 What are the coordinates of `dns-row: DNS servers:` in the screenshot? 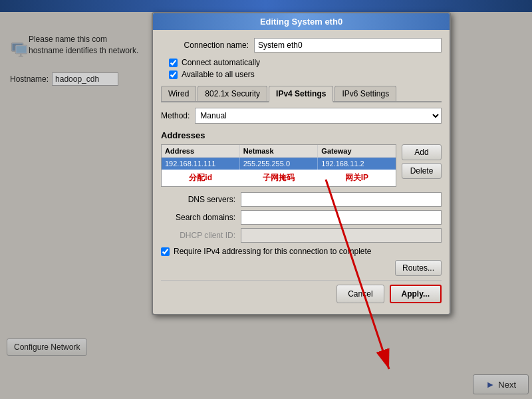 It's located at (301, 200).